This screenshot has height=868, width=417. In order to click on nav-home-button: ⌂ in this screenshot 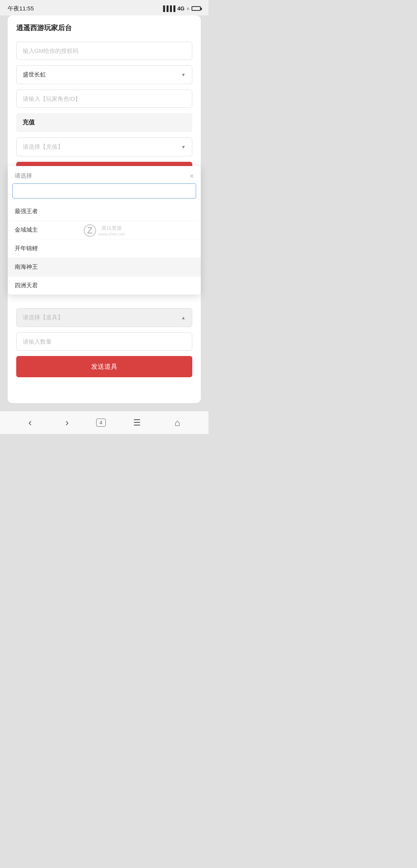, I will do `click(178, 423)`.